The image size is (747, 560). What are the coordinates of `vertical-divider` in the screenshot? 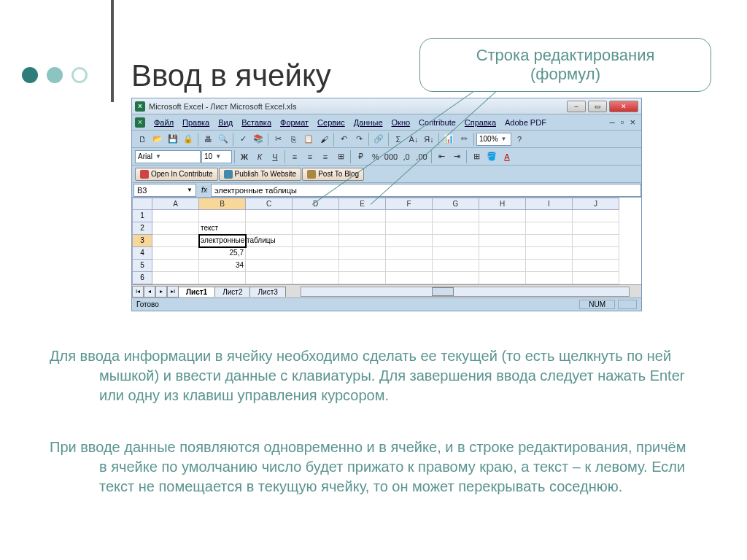 It's located at (112, 51).